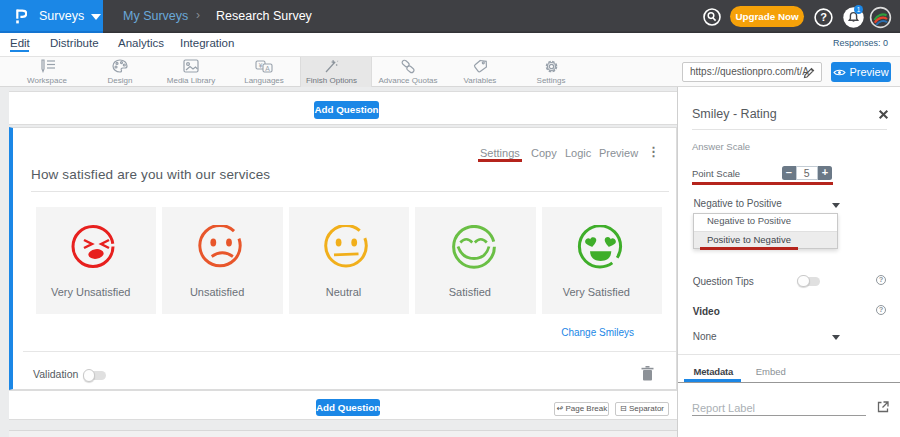 This screenshot has width=900, height=437. Describe the element at coordinates (268, 68) in the screenshot. I see `svg-text: A` at that location.